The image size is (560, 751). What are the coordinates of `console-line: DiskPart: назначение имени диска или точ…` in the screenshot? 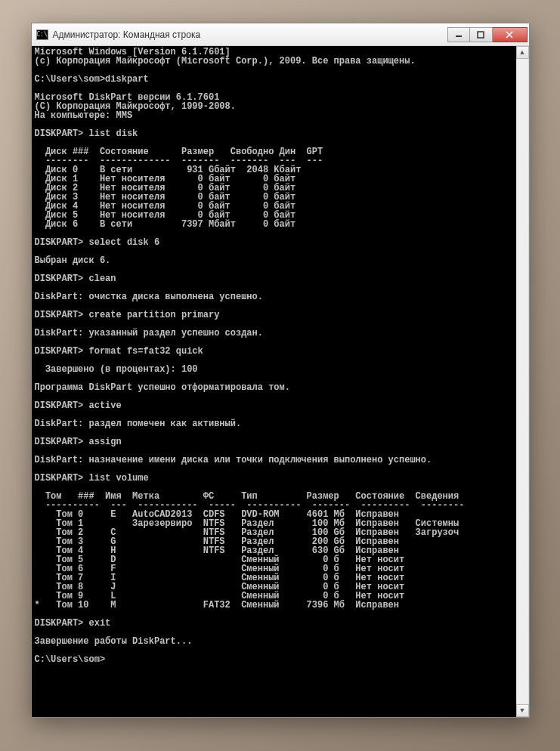 It's located at (274, 460).